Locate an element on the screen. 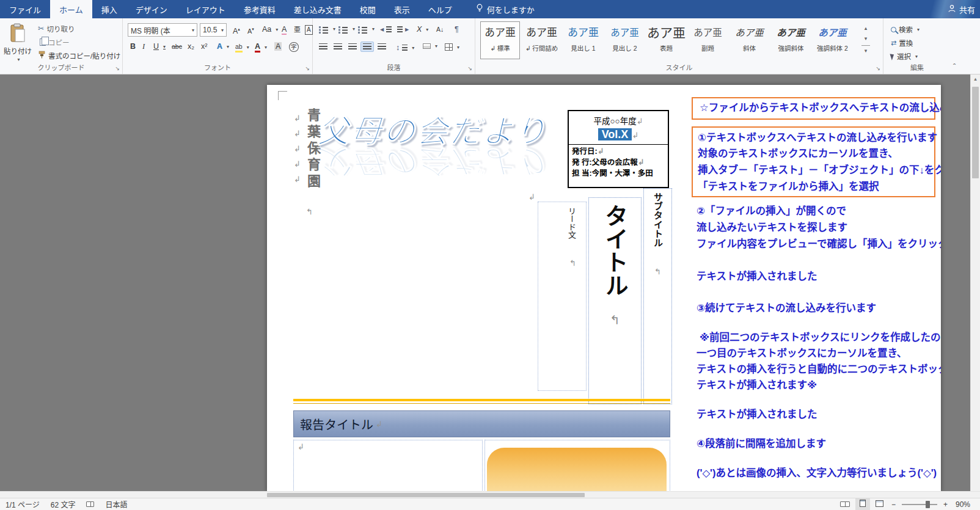  font-color-button: A▾ is located at coordinates (261, 48).